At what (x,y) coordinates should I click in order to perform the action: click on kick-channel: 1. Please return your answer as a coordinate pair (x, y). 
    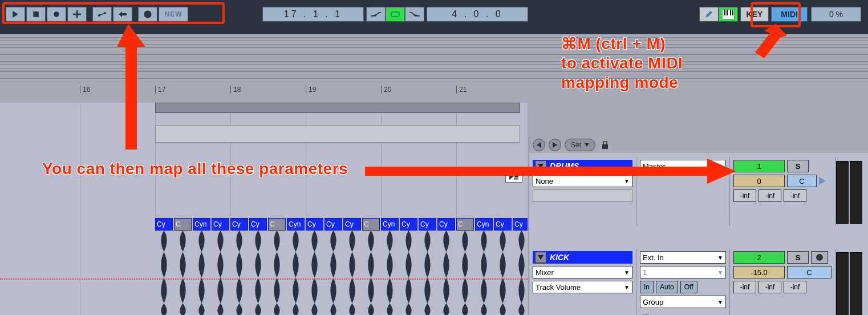
    Looking at the image, I should click on (644, 273).